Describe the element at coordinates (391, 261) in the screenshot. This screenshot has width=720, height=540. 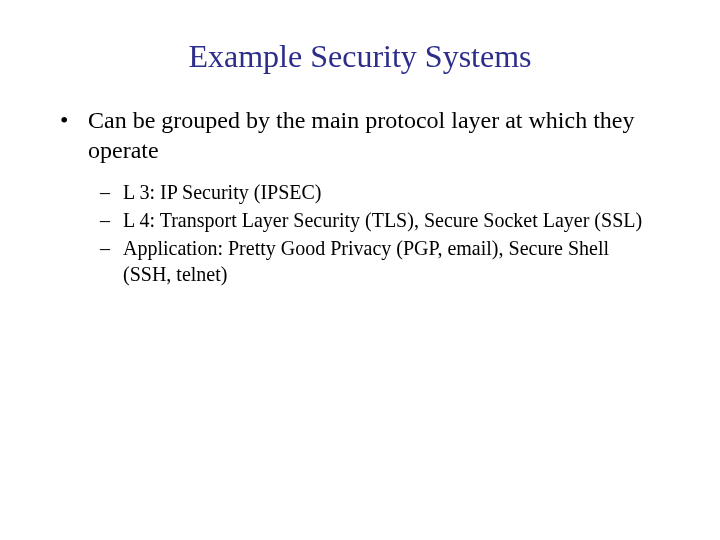
I see `sub-bullet-text: Application: Pretty Good Privacy (PGP, e…` at that location.